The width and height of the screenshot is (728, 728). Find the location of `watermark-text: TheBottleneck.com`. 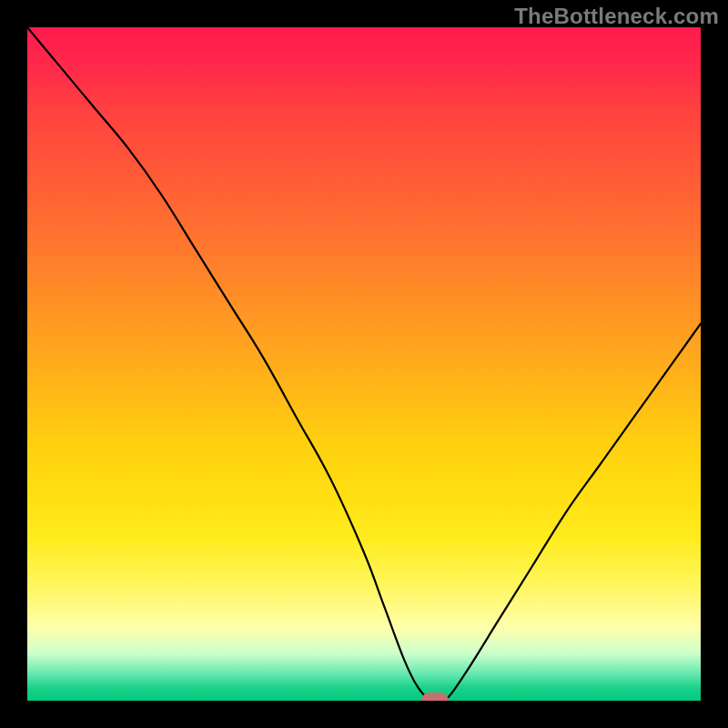

watermark-text: TheBottleneck.com is located at coordinates (617, 16).